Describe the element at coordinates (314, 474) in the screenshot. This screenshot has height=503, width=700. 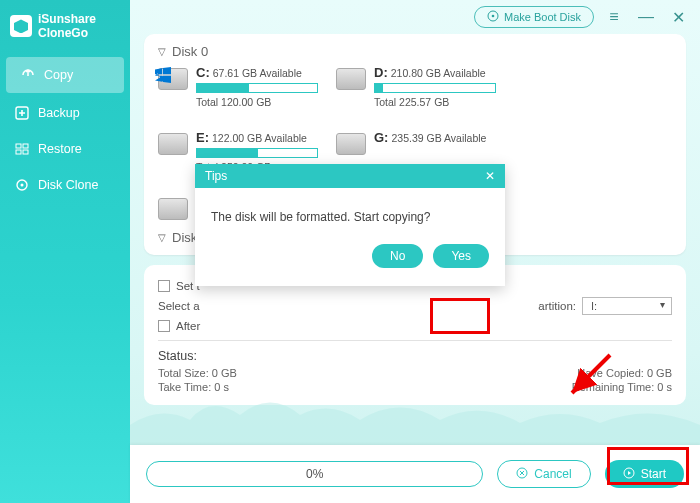
I see `progress-bar: 0%` at that location.